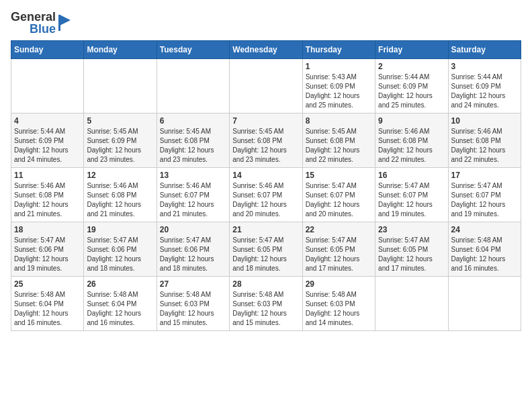  What do you see at coordinates (339, 195) in the screenshot?
I see `calendar-cell: 15Sunrise: 5:47 AM Sunset: 6:07 PM Dayli…` at bounding box center [339, 195].